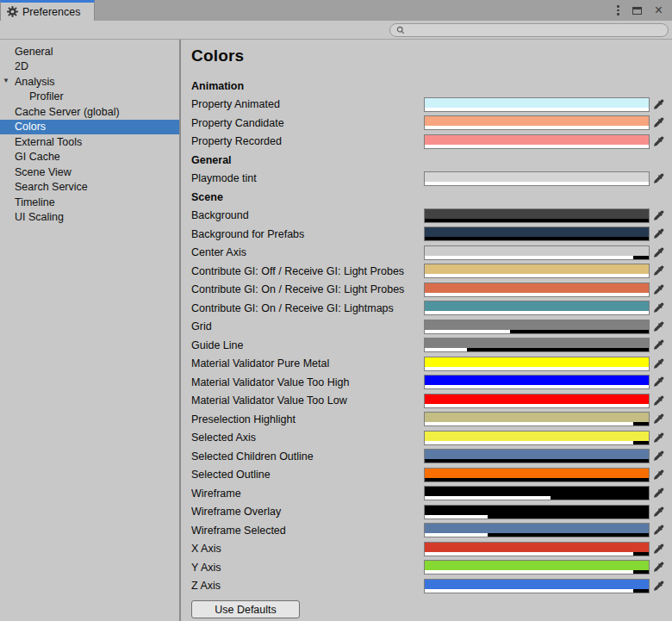 This screenshot has width=672, height=621. What do you see at coordinates (537, 438) in the screenshot?
I see `selected-axis-color-swatch` at bounding box center [537, 438].